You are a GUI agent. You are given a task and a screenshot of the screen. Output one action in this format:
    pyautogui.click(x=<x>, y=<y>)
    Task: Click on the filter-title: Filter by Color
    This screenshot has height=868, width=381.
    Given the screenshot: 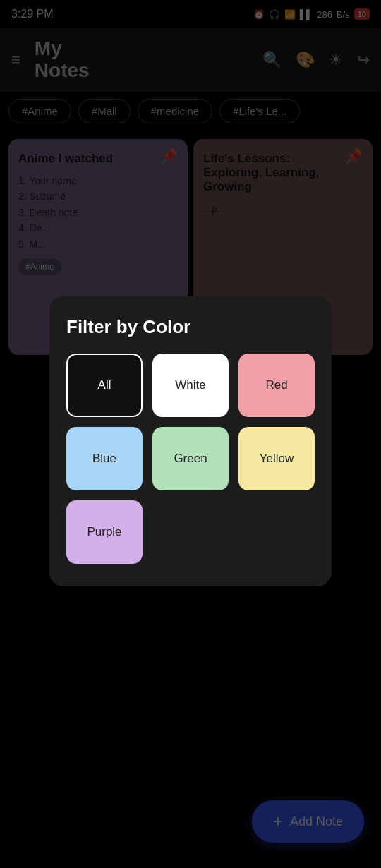 What is the action you would take?
    pyautogui.click(x=190, y=327)
    